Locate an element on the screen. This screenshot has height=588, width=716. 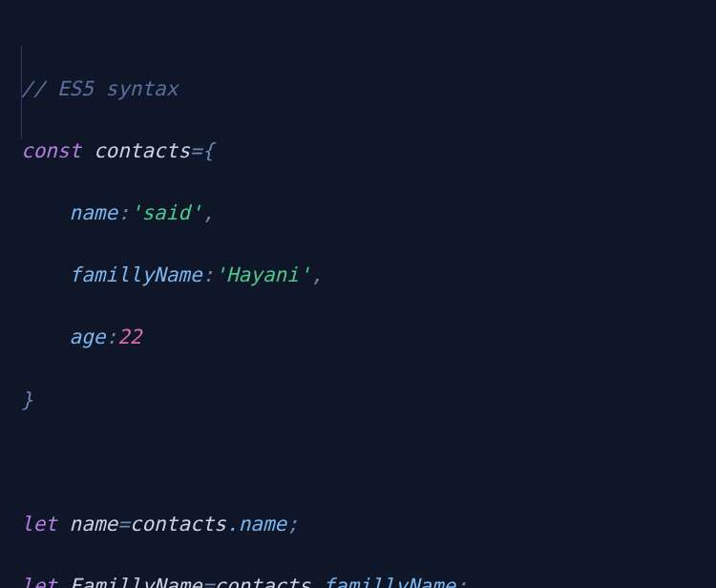
code-line: name:'said', is located at coordinates (358, 214).